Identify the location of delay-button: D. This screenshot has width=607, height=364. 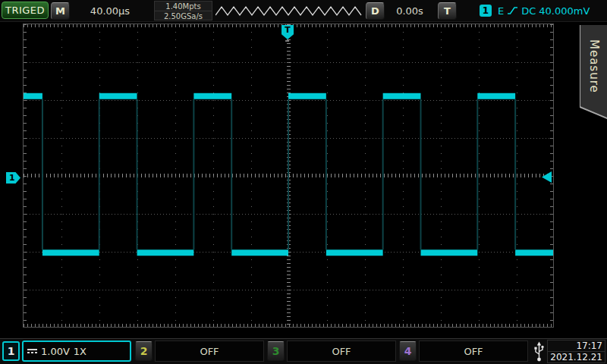
(375, 11).